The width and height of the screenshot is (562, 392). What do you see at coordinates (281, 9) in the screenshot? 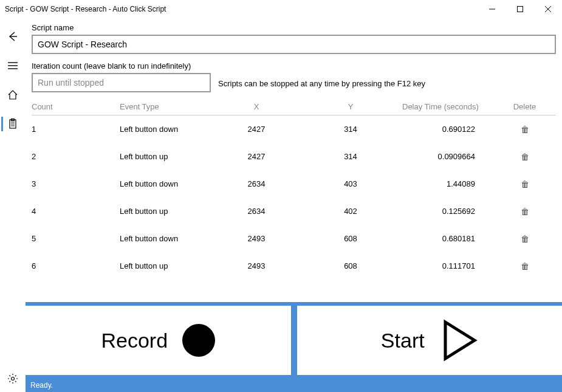
I see `titlebar: Script - GOW Script - Research - Auto Cl…` at bounding box center [281, 9].